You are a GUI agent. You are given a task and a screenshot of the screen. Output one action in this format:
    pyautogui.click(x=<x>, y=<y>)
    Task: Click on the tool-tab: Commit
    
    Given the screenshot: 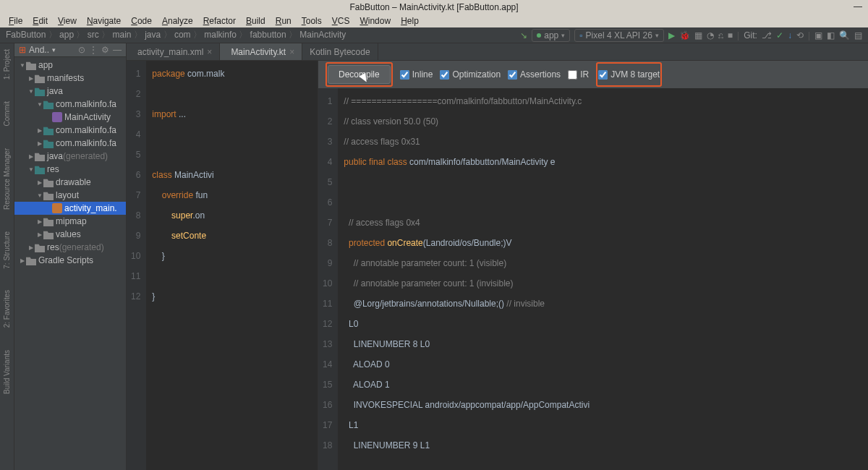 What is the action you would take?
    pyautogui.click(x=7, y=114)
    